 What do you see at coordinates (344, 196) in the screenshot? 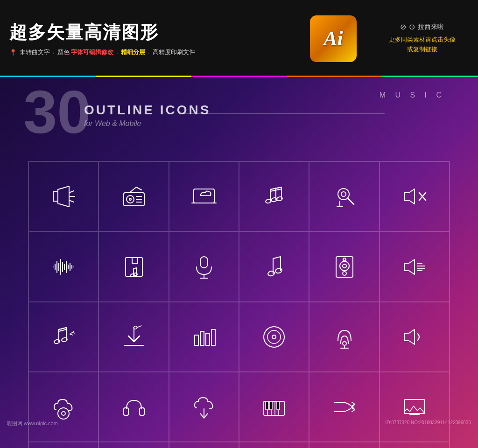
I see `microphone-search-icon` at bounding box center [344, 196].